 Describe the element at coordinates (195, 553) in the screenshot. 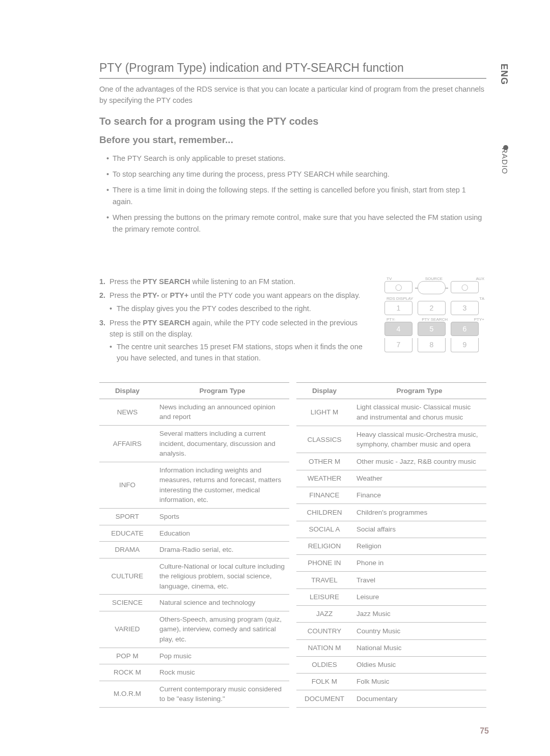

I see `table-body-left: NEWSNews including an announced opinion …` at that location.